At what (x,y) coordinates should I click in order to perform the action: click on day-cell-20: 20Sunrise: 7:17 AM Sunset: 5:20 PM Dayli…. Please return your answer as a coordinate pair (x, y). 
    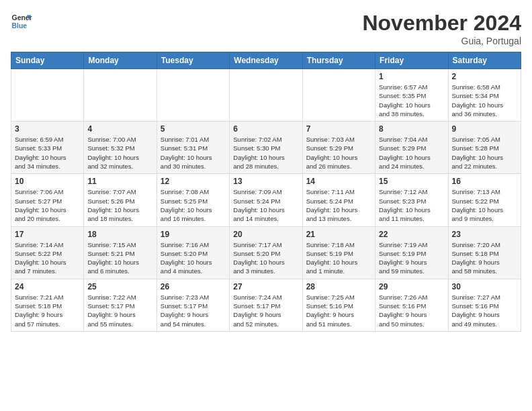
    Looking at the image, I should click on (266, 253).